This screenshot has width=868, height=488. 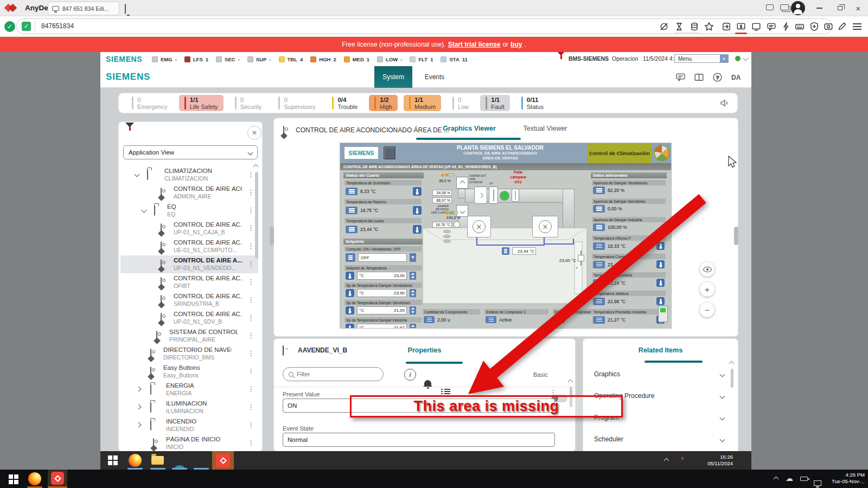 What do you see at coordinates (150, 103) in the screenshot?
I see `summary-emergency: 0Emergency` at bounding box center [150, 103].